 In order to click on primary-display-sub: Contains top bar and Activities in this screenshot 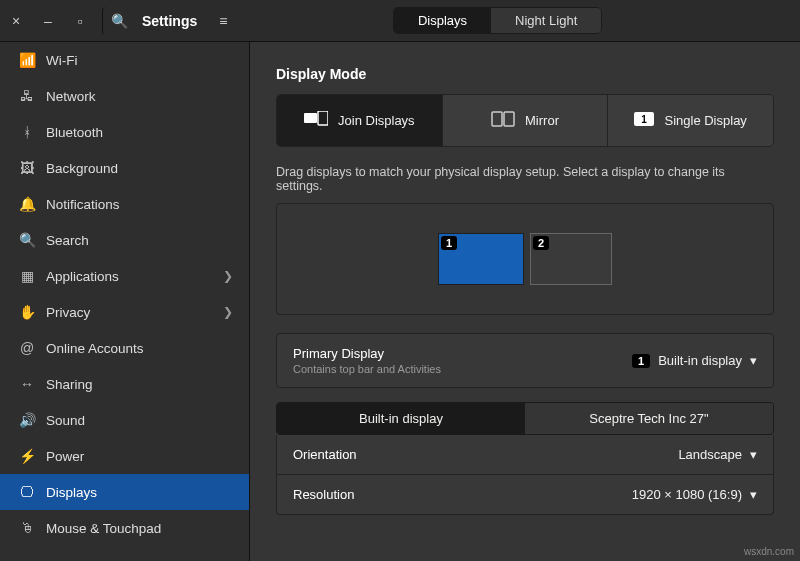, I will do `click(367, 369)`.